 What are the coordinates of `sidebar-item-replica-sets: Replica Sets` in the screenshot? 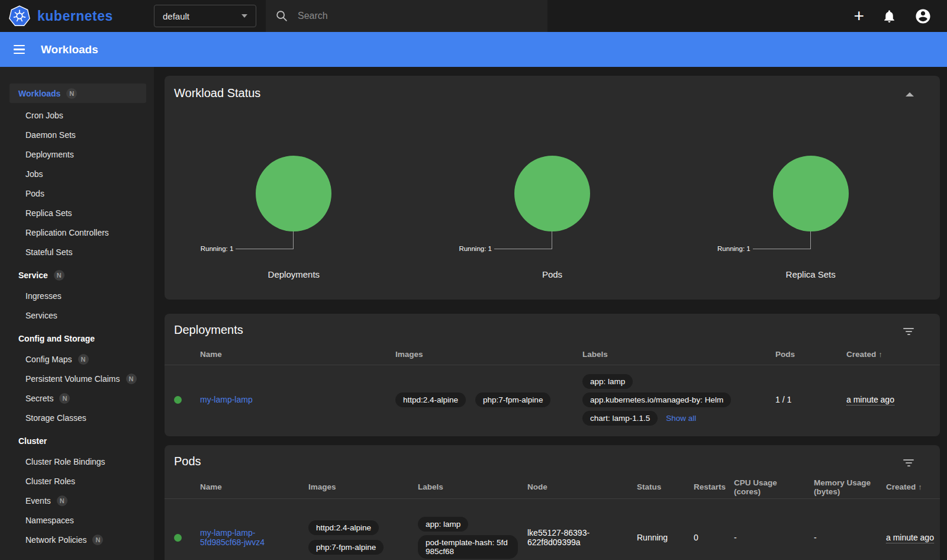 It's located at (73, 213).